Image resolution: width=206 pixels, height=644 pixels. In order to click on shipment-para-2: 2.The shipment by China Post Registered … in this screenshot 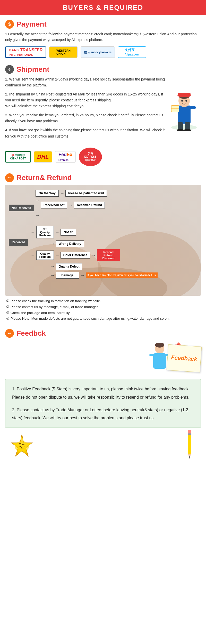, I will do `click(85, 100)`.